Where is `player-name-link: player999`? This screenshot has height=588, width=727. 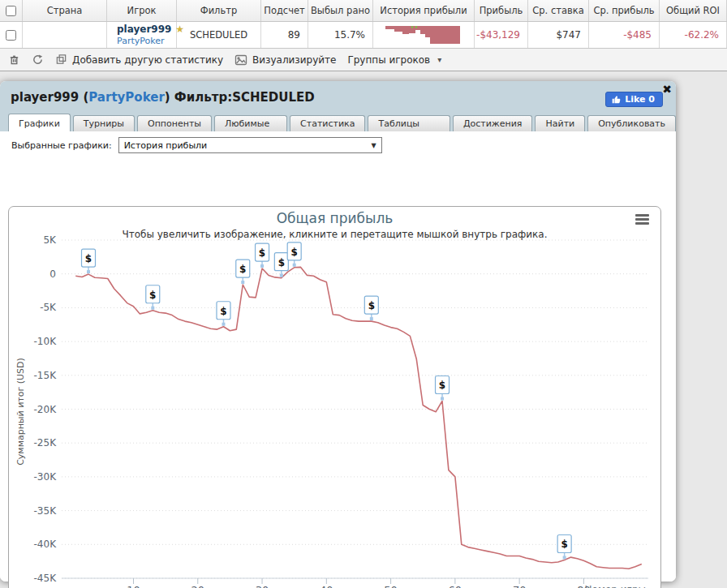 player-name-link: player999 is located at coordinates (144, 29).